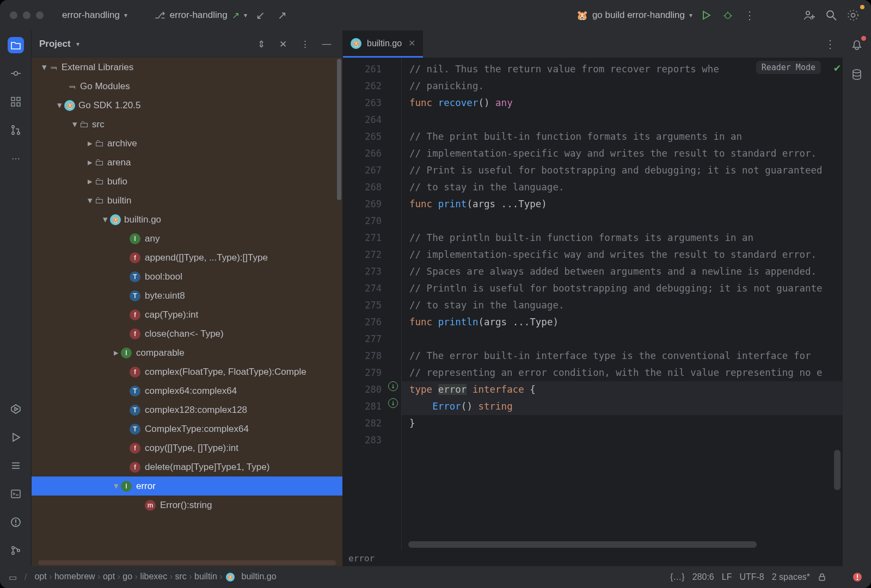 Image resolution: width=871 pixels, height=588 pixels. Describe the element at coordinates (16, 45) in the screenshot. I see `project-tool-icon` at that location.